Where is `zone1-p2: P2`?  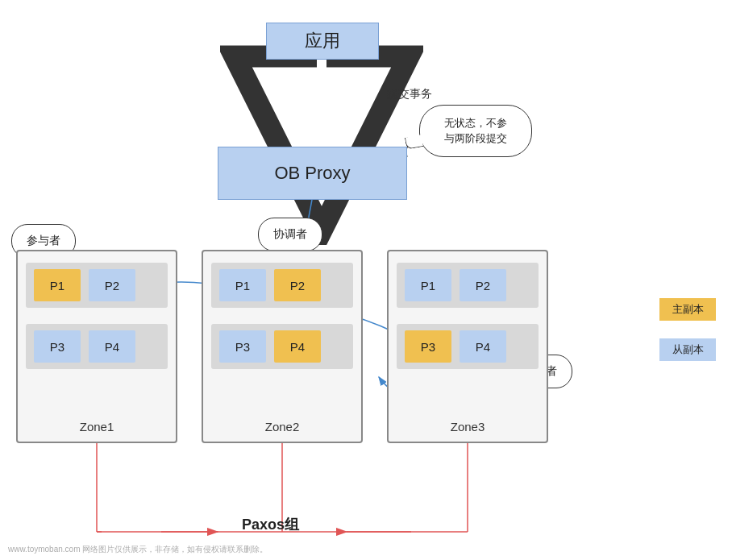 zone1-p2: P2 is located at coordinates (112, 285).